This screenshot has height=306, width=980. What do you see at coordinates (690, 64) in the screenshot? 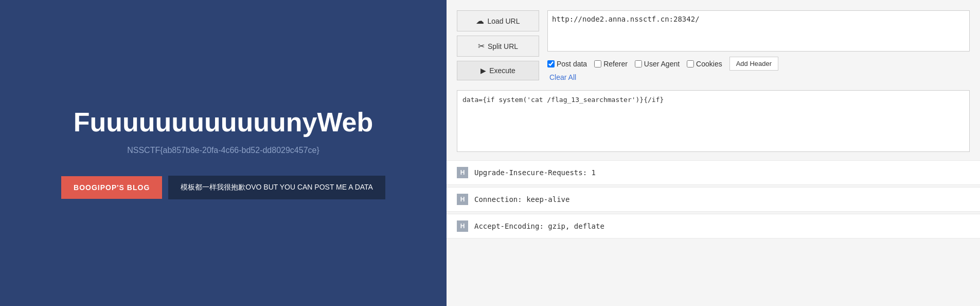
I see `cookies-check` at bounding box center [690, 64].